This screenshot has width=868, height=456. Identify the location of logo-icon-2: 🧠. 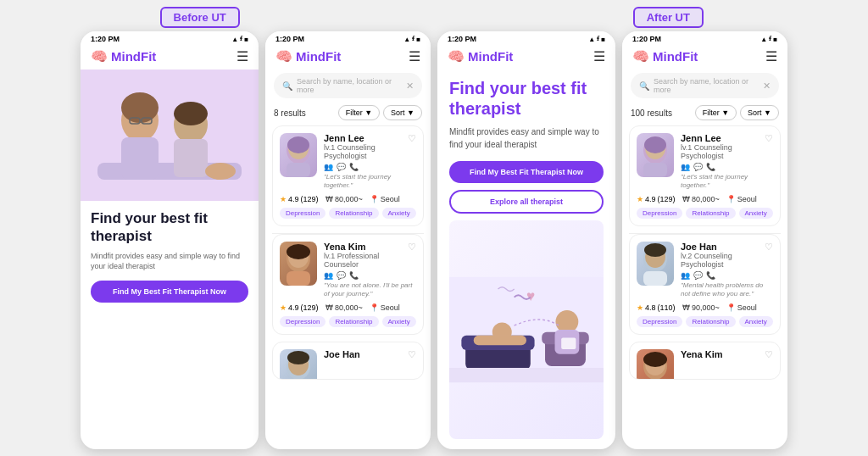
(284, 56).